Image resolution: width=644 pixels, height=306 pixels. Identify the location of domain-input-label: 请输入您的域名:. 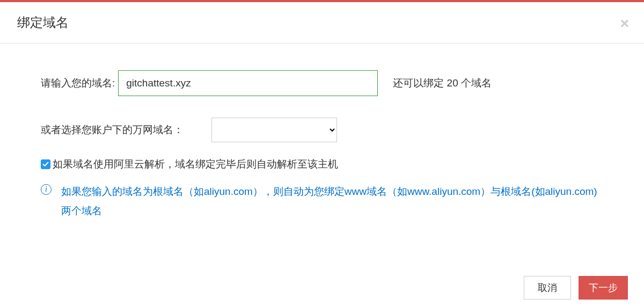
(78, 83).